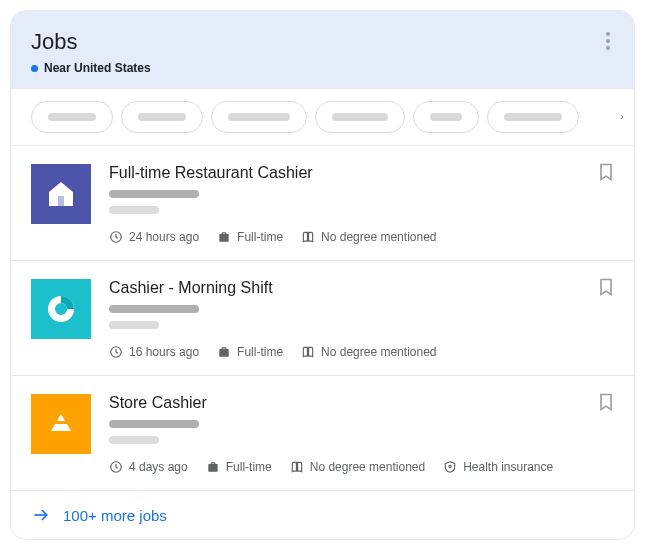 This screenshot has height=550, width=645. Describe the element at coordinates (362, 237) in the screenshot. I see `job-meta-row: 24 hours ago Full-time No degree mention…` at that location.